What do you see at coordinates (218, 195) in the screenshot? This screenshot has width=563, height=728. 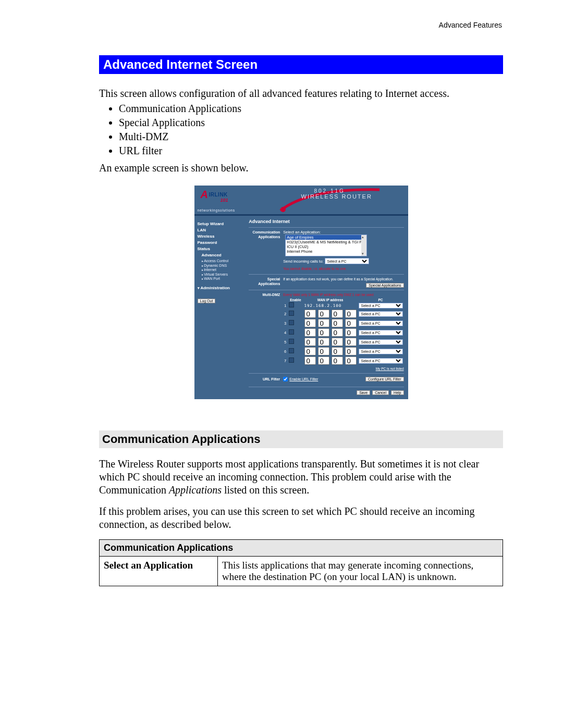 I see `logo-name: IRLINK` at bounding box center [218, 195].